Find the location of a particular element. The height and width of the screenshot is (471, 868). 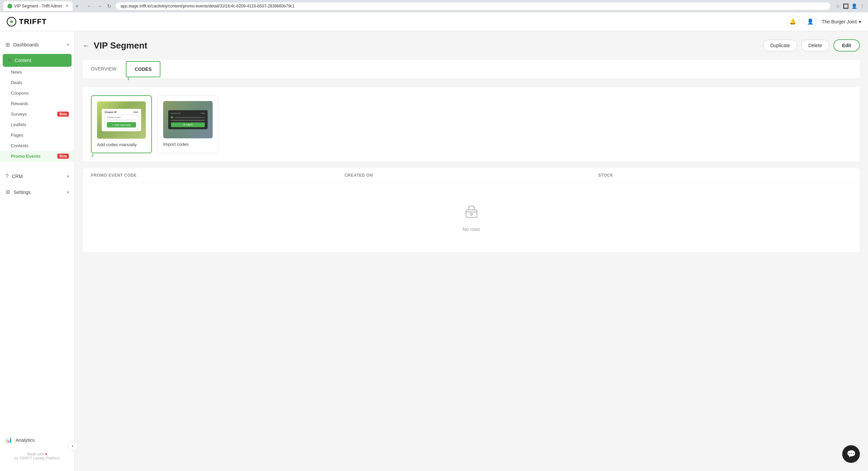

add-card-number: 2 is located at coordinates (93, 155).